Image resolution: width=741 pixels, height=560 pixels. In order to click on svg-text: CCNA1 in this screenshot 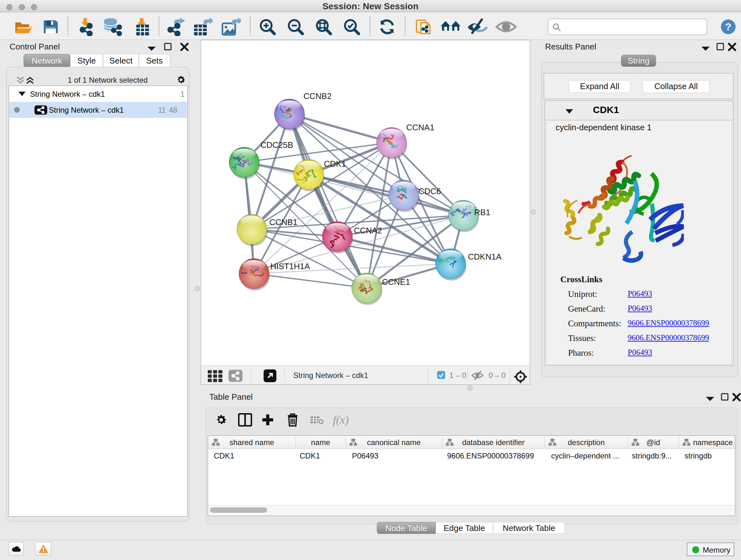, I will do `click(420, 127)`.